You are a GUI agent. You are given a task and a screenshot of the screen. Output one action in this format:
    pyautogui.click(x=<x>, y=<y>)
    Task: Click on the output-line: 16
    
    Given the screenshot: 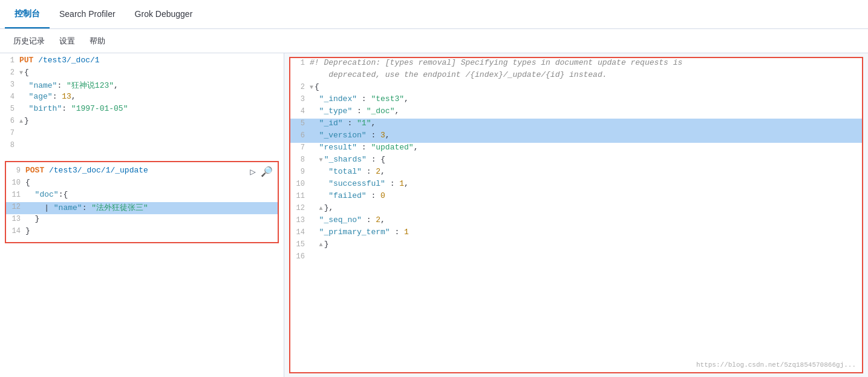 What is the action you would take?
    pyautogui.click(x=576, y=258)
    